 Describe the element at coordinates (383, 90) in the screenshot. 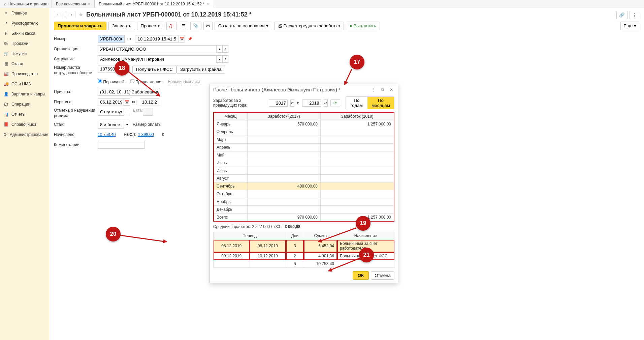

I see `popout-icon: ⧉` at that location.